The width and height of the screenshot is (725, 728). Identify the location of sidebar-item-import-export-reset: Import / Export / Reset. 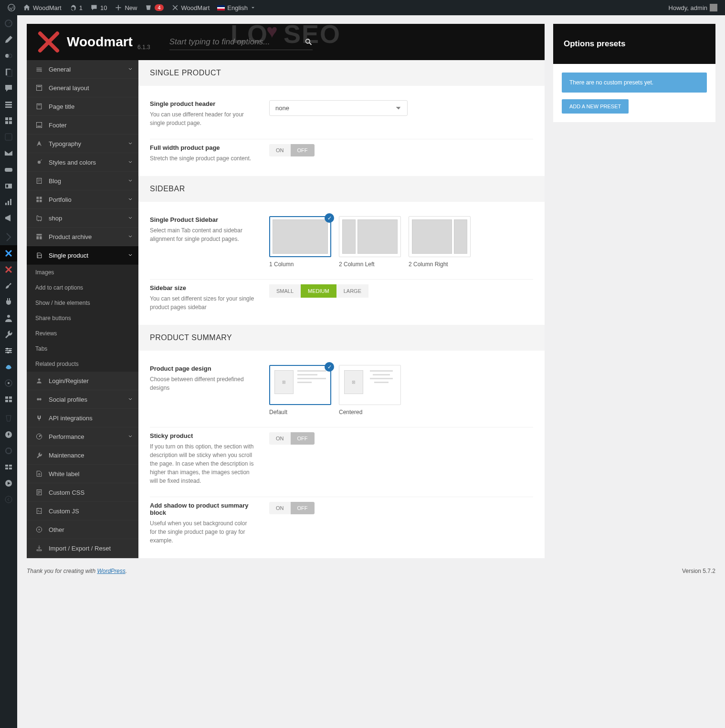
(83, 549).